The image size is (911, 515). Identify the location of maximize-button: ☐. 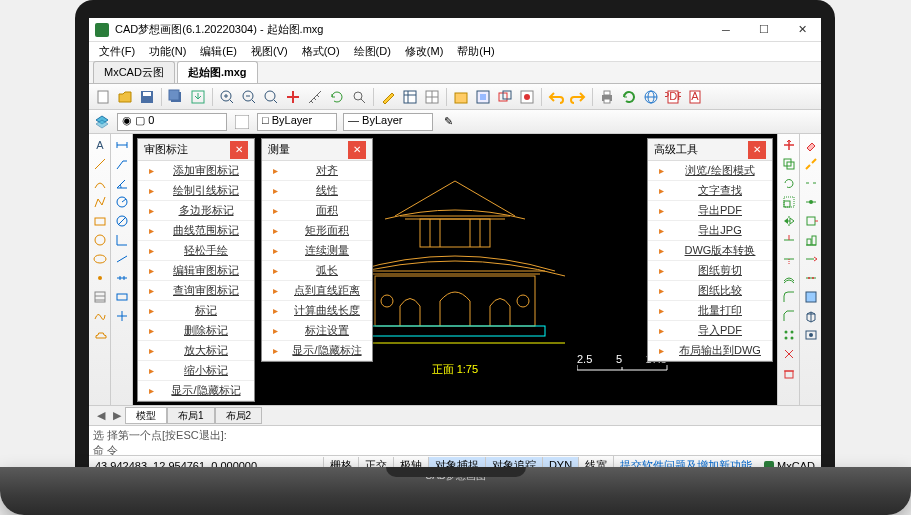
(764, 30).